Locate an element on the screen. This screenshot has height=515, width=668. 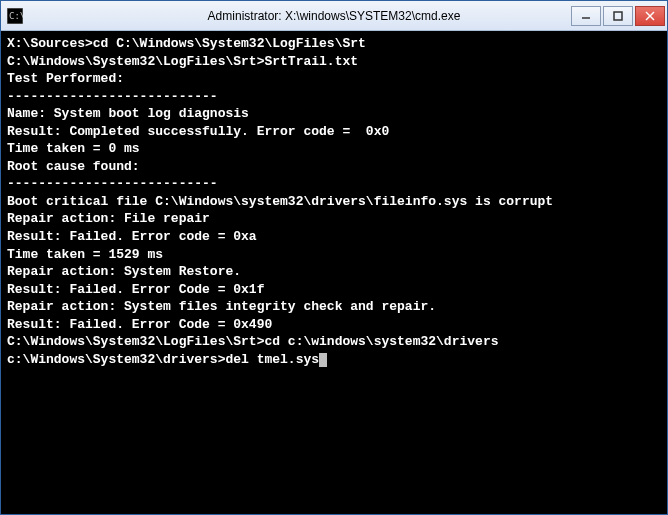
terminal-line: Result: Failed. Error Code = 0x490 is located at coordinates (334, 325).